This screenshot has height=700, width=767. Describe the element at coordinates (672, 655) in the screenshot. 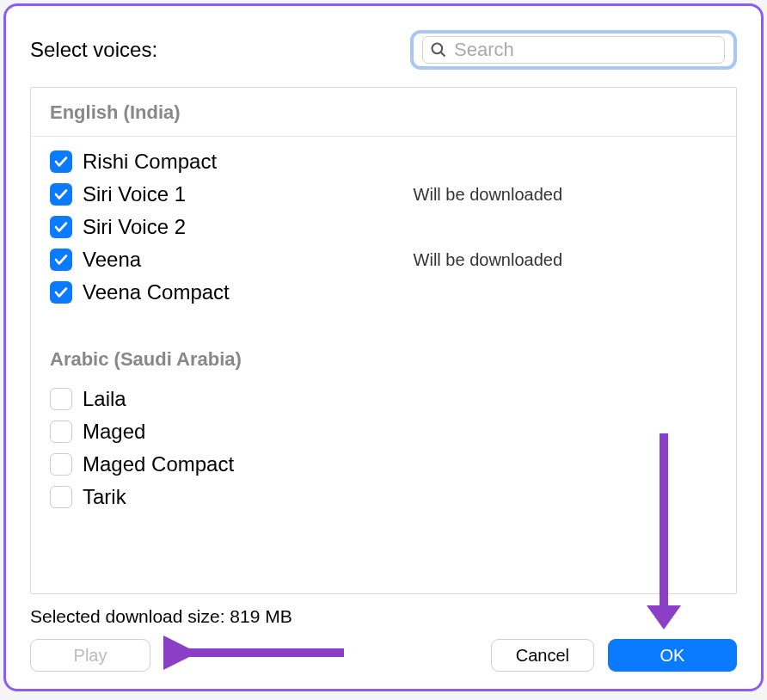

I see `ok-button: OK` at that location.